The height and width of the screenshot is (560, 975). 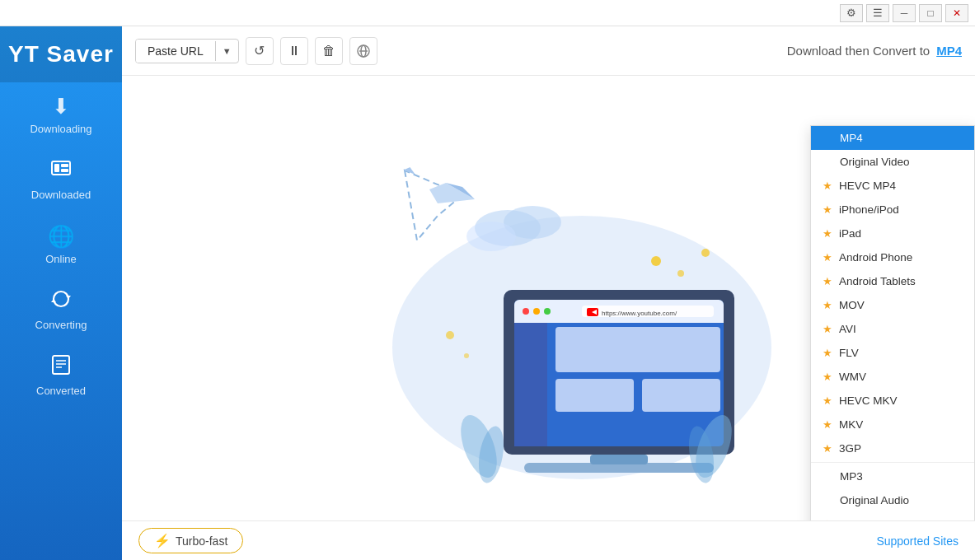 I want to click on svg-text: https://www.youtube.com/, so click(x=640, y=313).